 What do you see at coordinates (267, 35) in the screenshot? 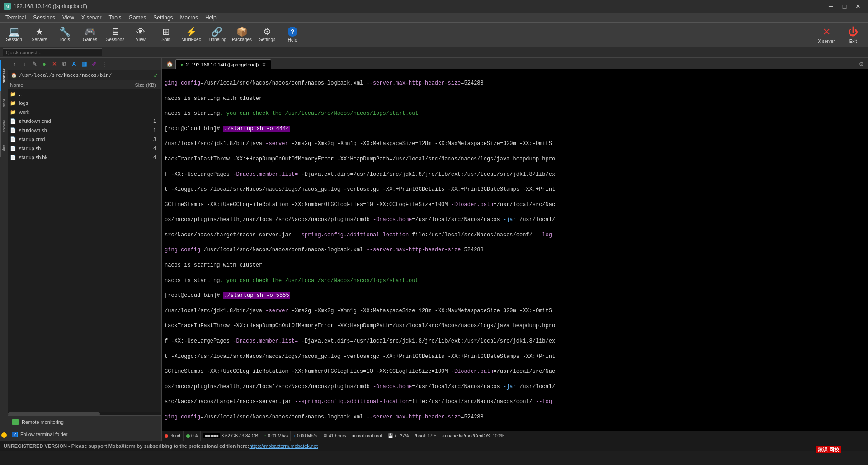
I see `settings-button: ⚙ Settings` at bounding box center [267, 35].